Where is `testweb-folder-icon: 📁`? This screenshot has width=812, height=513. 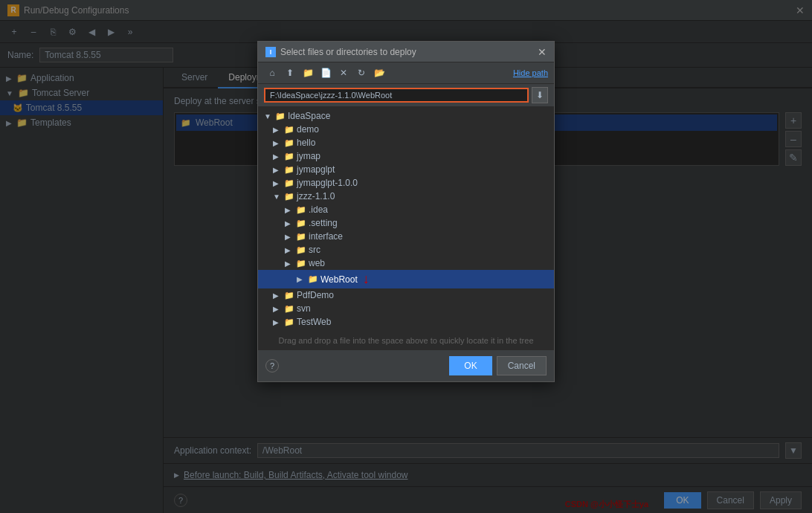
testweb-folder-icon: 📁 is located at coordinates (289, 323).